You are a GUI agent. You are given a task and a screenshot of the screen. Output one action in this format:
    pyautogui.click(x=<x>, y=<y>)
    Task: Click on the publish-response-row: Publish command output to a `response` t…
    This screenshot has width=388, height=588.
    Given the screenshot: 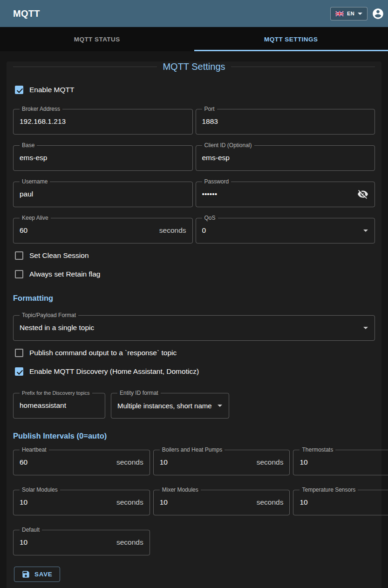 What is the action you would take?
    pyautogui.click(x=195, y=353)
    